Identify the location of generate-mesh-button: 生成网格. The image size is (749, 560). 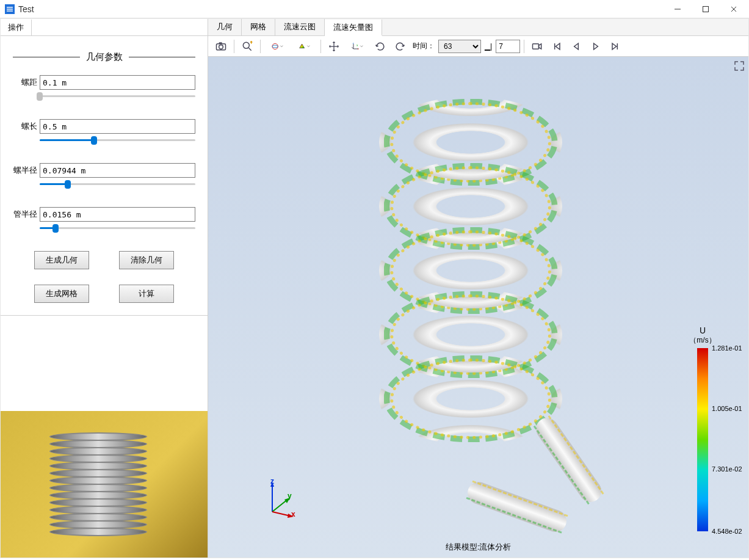
(62, 294).